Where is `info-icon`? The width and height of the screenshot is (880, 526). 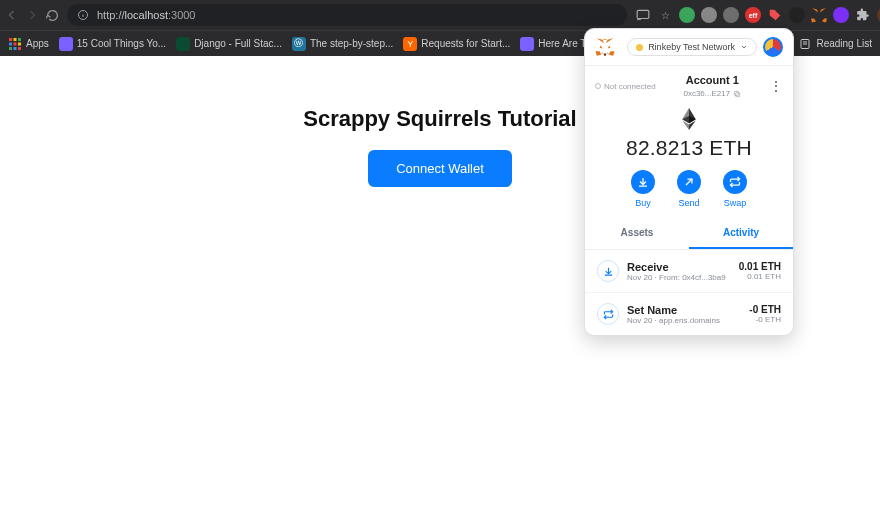
info-icon is located at coordinates (83, 15).